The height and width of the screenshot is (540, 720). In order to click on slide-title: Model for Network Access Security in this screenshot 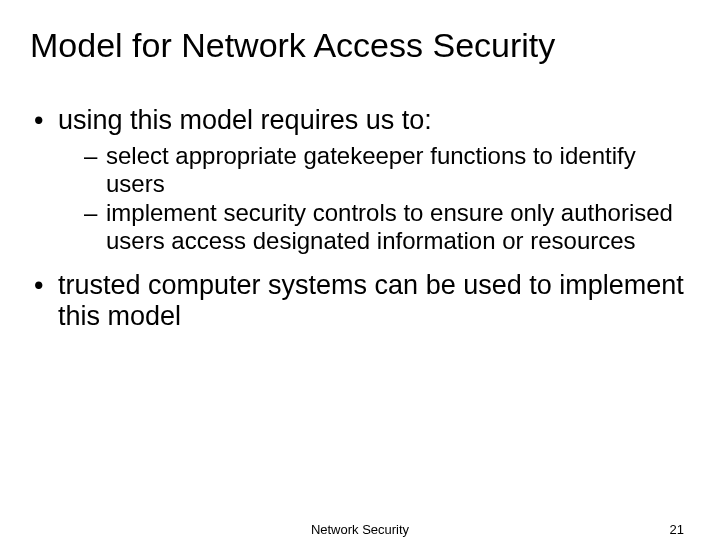, I will do `click(360, 46)`.